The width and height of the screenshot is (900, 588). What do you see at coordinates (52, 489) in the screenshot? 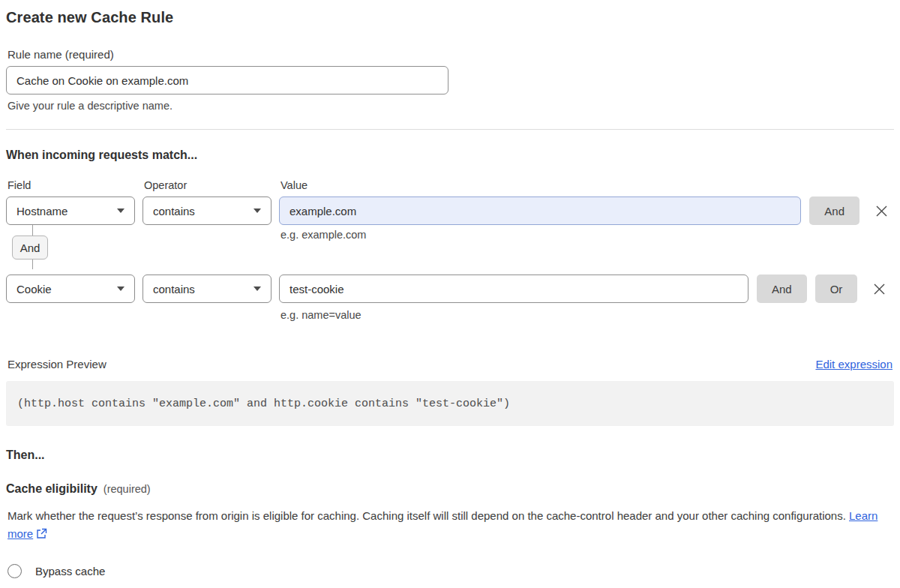
I see `cache-eligibility-heading: Cache eligibility` at bounding box center [52, 489].